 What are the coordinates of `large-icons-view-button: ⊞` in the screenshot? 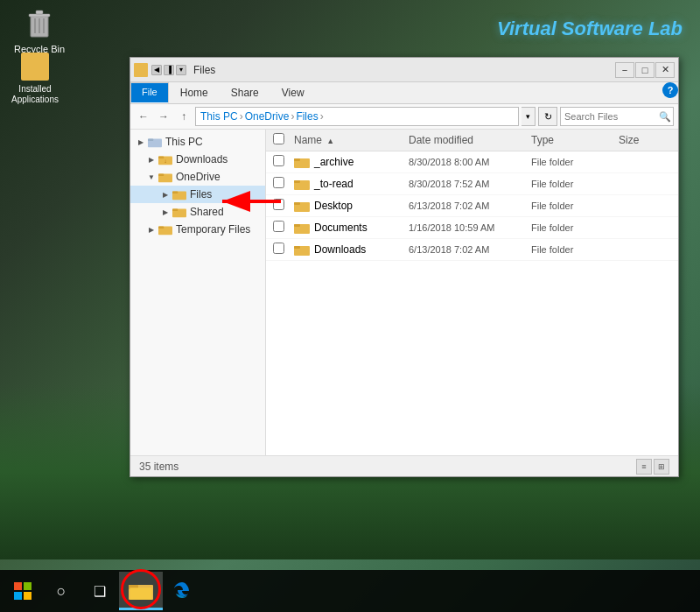 It's located at (662, 467).